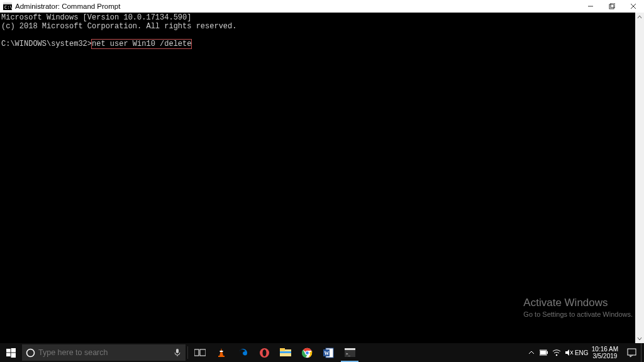 Image resolution: width=644 pixels, height=362 pixels. What do you see at coordinates (221, 353) in the screenshot?
I see `vlc-icon` at bounding box center [221, 353].